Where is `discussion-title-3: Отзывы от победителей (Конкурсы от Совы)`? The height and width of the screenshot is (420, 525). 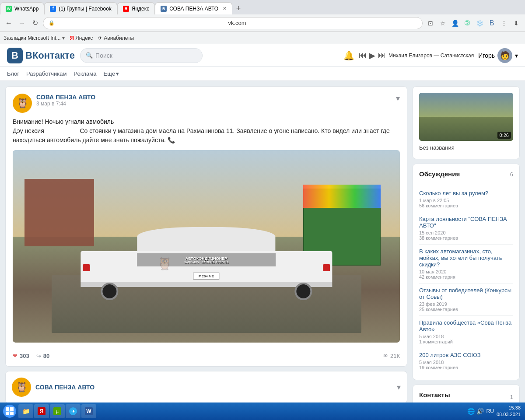
discussion-title-3: Отзывы от победителей (Конкурсы от Совы) is located at coordinates (466, 294).